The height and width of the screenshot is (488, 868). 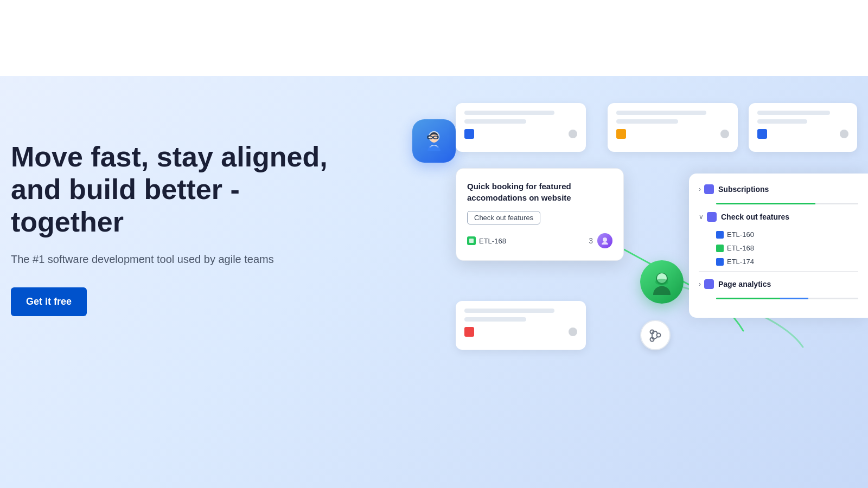 What do you see at coordinates (720, 248) in the screenshot?
I see `etl-168-check-icon` at bounding box center [720, 248].